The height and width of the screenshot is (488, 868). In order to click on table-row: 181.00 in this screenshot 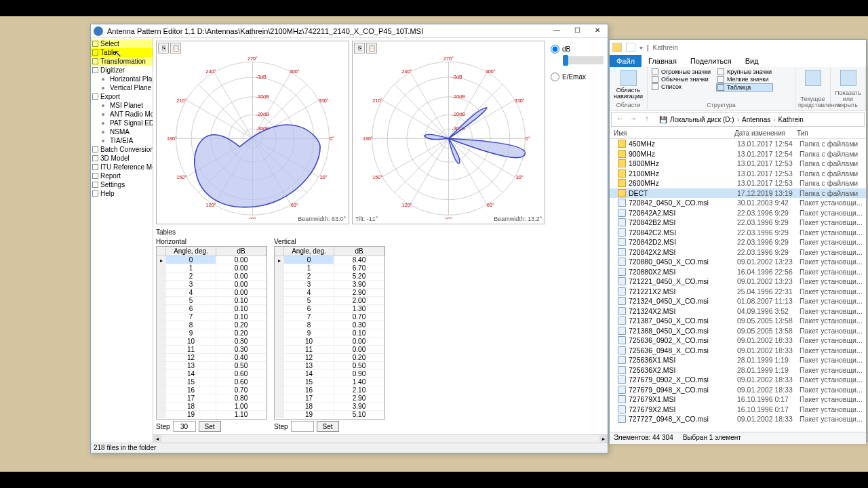, I will do `click(212, 407)`.